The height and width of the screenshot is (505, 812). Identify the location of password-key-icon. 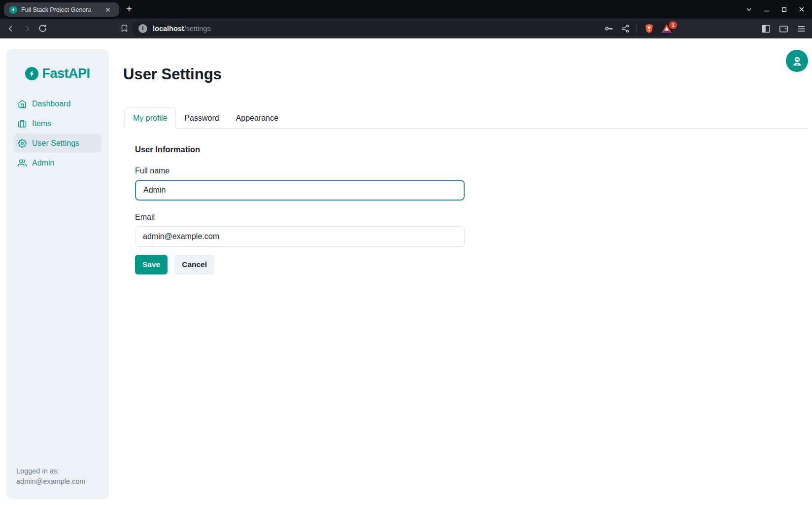
(609, 29).